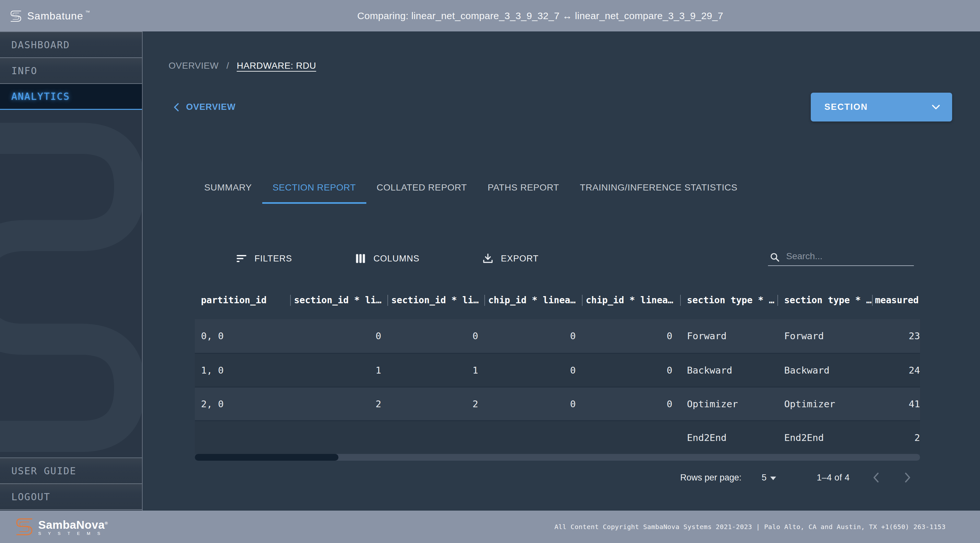  I want to click on column-header-chip-id-1: chip_id * linea…, so click(533, 300).